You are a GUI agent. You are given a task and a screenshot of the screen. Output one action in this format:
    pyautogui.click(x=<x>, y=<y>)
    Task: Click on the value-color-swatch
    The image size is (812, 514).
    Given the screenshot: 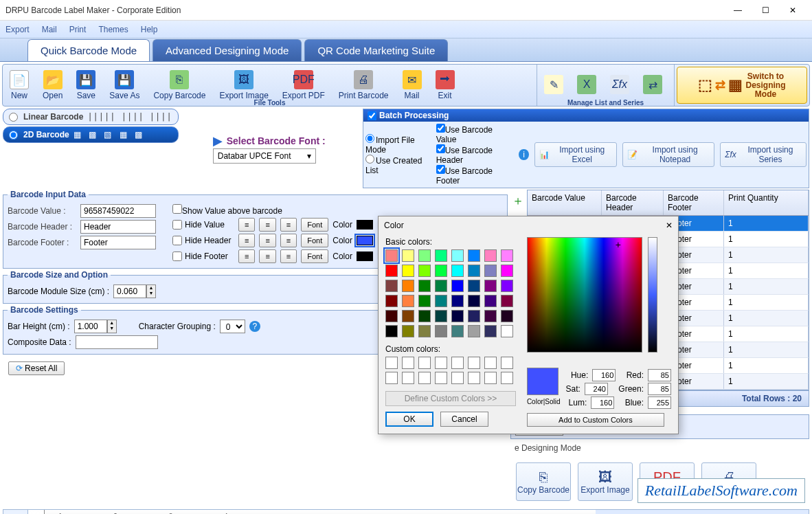 What is the action you would take?
    pyautogui.click(x=365, y=225)
    